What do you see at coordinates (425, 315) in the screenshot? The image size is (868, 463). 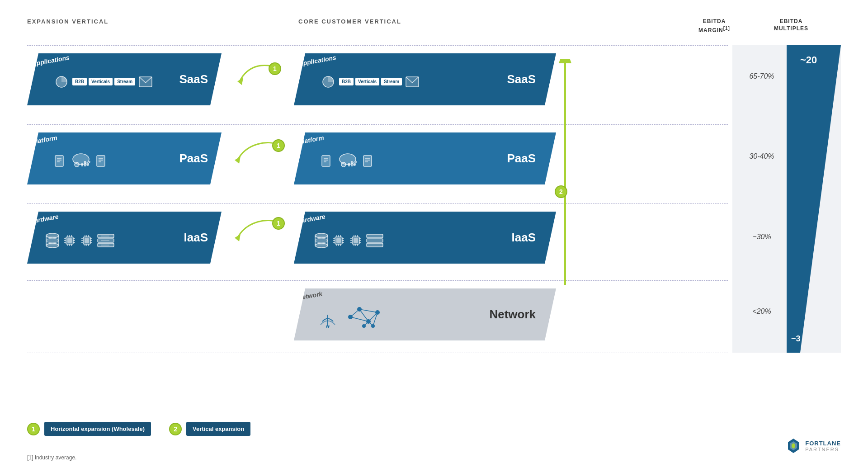 I see `core-network-block: Network` at bounding box center [425, 315].